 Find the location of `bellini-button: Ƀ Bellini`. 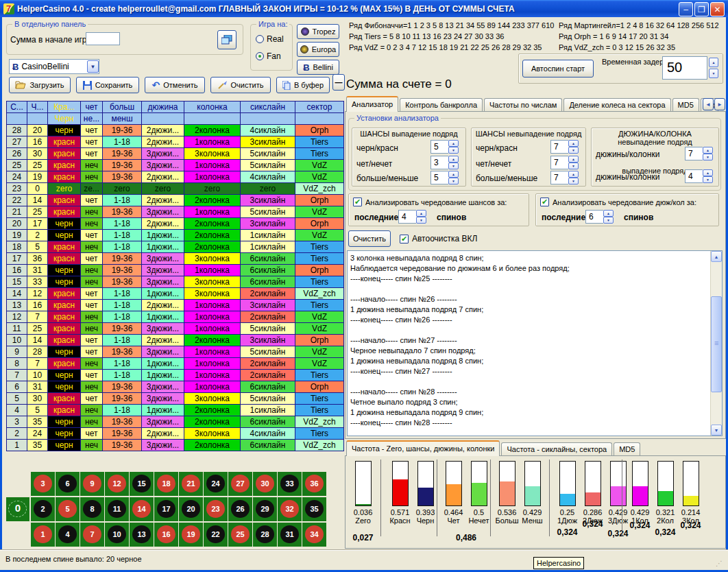

bellini-button: Ƀ Bellini is located at coordinates (318, 67).